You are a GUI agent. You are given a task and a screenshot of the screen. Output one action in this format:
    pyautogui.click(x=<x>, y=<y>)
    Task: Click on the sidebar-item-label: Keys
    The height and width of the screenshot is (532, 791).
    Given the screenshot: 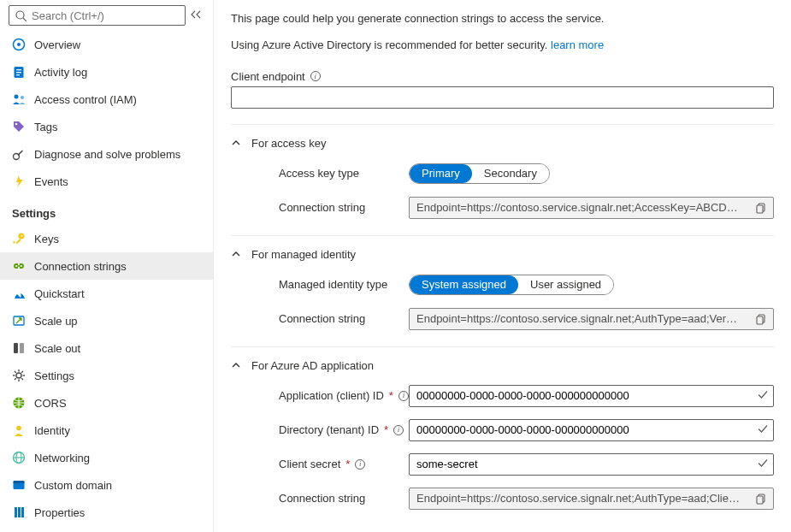 What is the action you would take?
    pyautogui.click(x=46, y=239)
    